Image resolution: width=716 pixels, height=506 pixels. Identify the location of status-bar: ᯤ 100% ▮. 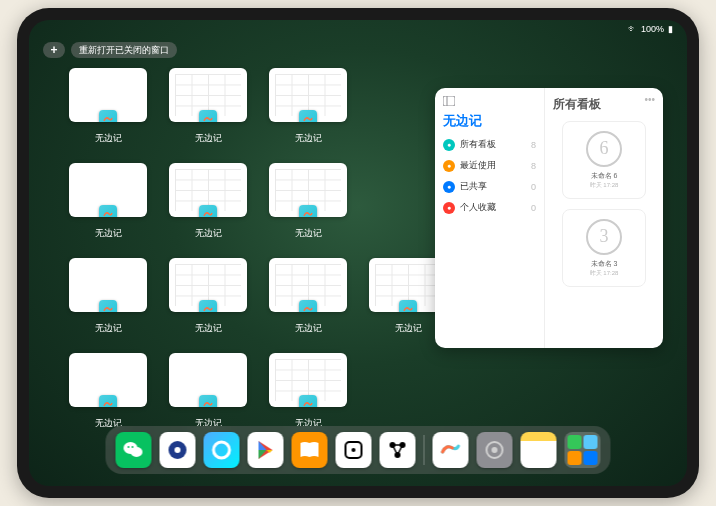
(358, 29).